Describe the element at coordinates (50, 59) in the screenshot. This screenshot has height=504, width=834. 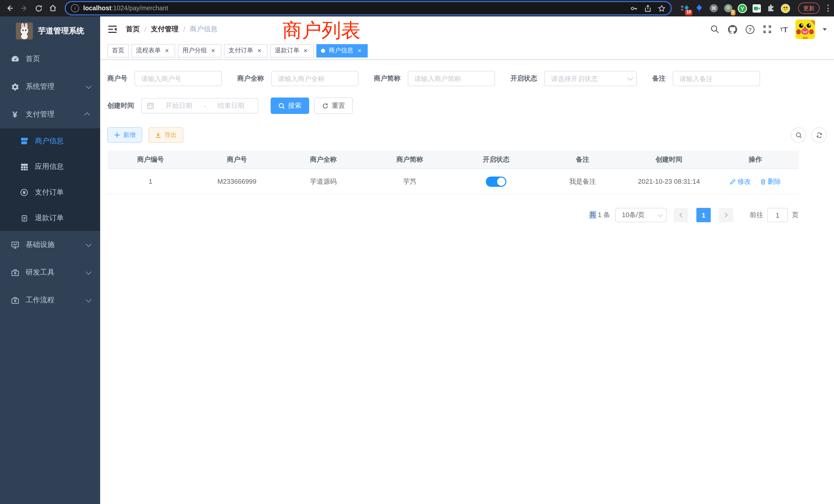
I see `sidebar-item-home: 首页` at that location.